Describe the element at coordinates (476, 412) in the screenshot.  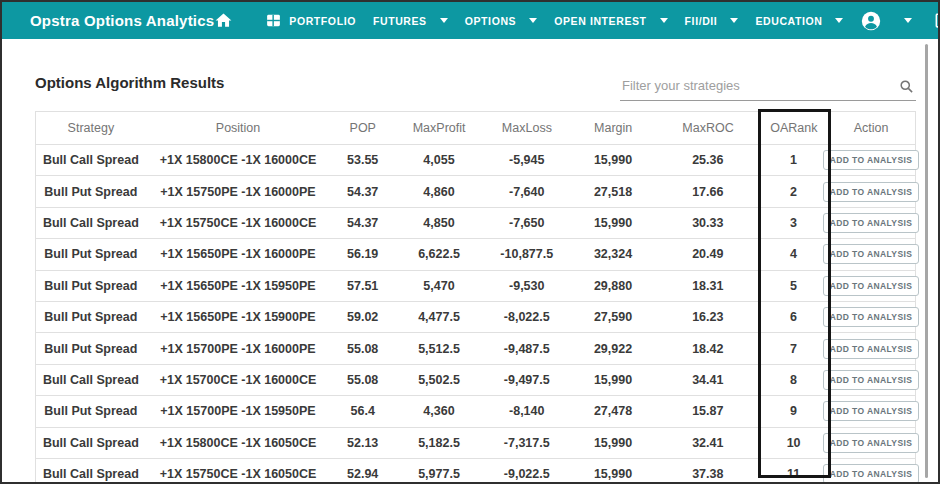
I see `table-row: Bull Put Spread +1X 15700PE -1X 15950PE …` at that location.